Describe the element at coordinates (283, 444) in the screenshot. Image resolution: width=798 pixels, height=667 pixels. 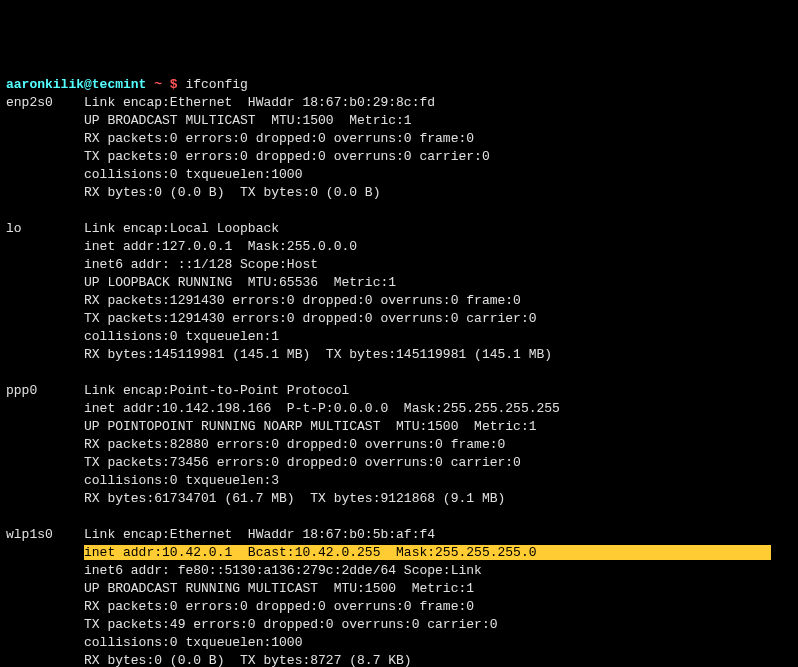
I see `iface-ppp0: ppp0 Link encap:Point-to-Point Protocol …` at that location.